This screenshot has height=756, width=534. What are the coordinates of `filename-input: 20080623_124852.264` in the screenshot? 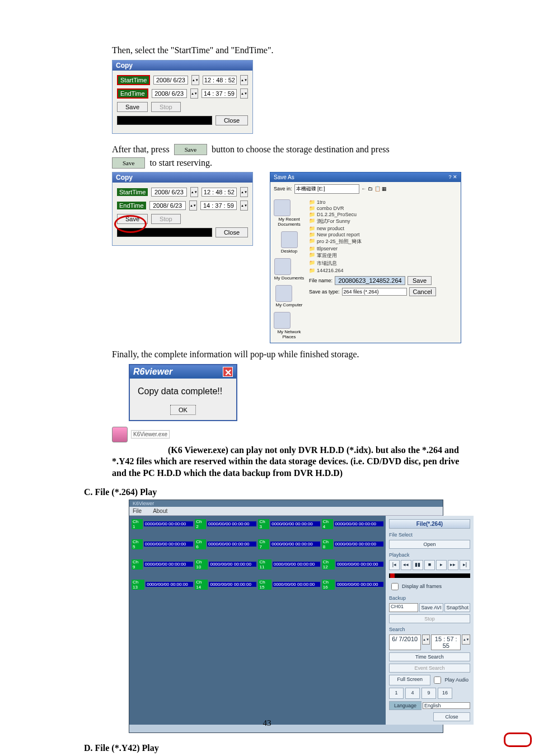 It's located at (370, 281).